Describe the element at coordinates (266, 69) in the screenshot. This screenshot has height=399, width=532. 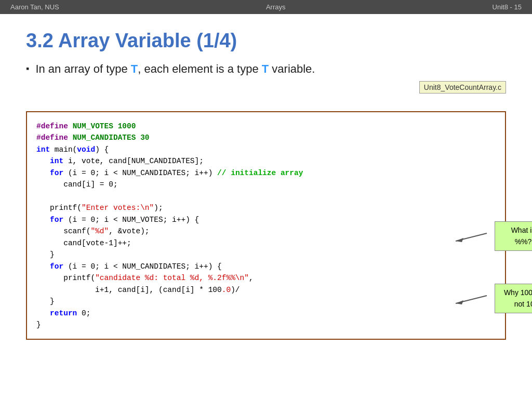
I see `bullet-point: ▪ In an array of type T, each element is…` at that location.